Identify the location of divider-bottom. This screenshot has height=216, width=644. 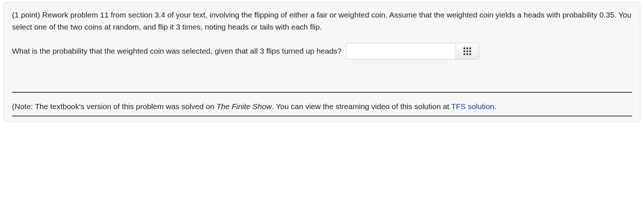
(322, 116).